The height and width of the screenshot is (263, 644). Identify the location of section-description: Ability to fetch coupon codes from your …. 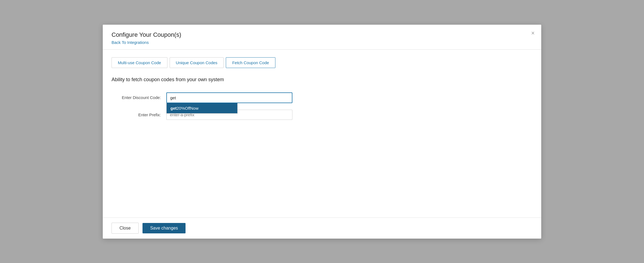
(322, 80).